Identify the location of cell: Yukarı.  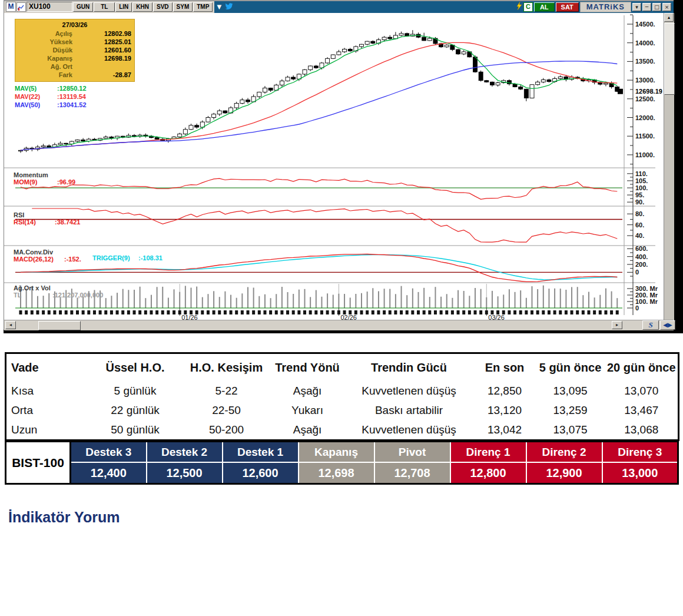
(307, 410).